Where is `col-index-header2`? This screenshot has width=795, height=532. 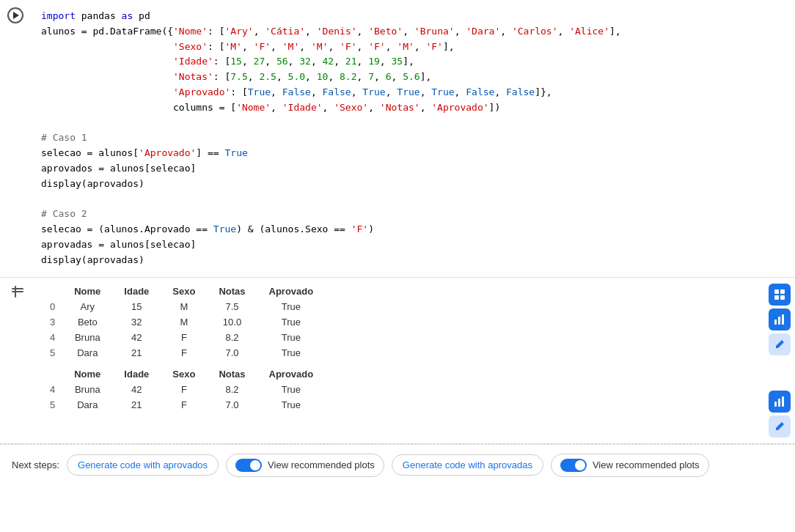
col-index-header2 is located at coordinates (50, 374).